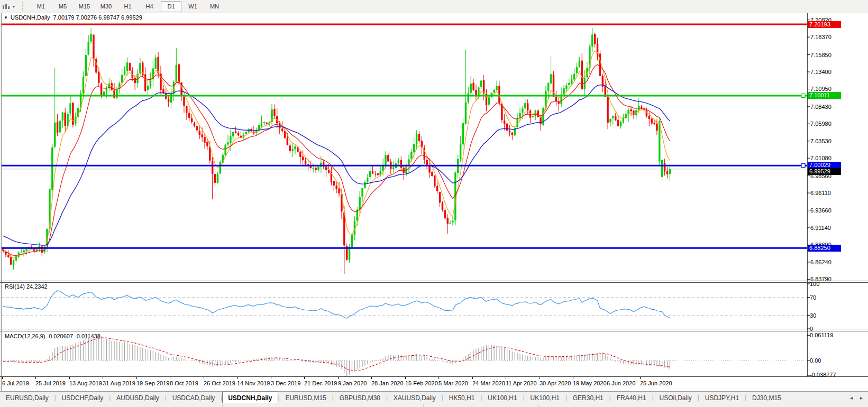  I want to click on status-bar, so click(434, 405).